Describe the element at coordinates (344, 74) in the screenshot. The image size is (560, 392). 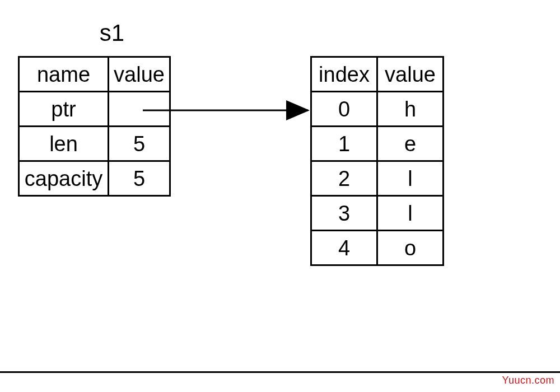
I see `header-index: index` at that location.